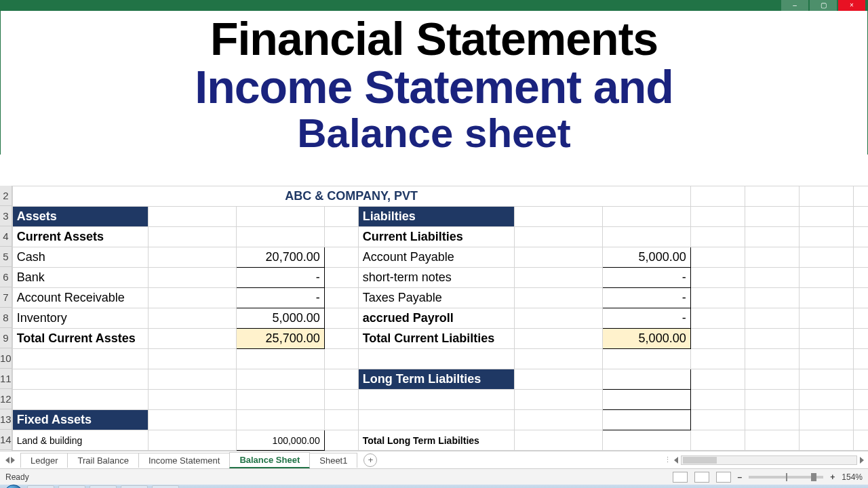 The width and height of the screenshot is (868, 488). I want to click on title-line-1: Financial Statements, so click(434, 37).